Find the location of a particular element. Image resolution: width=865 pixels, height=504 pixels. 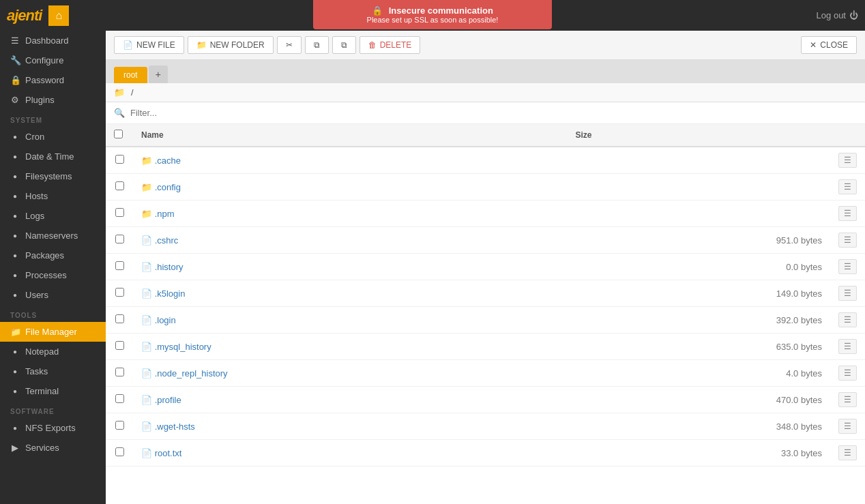

file-link: .cshrc is located at coordinates (166, 240).